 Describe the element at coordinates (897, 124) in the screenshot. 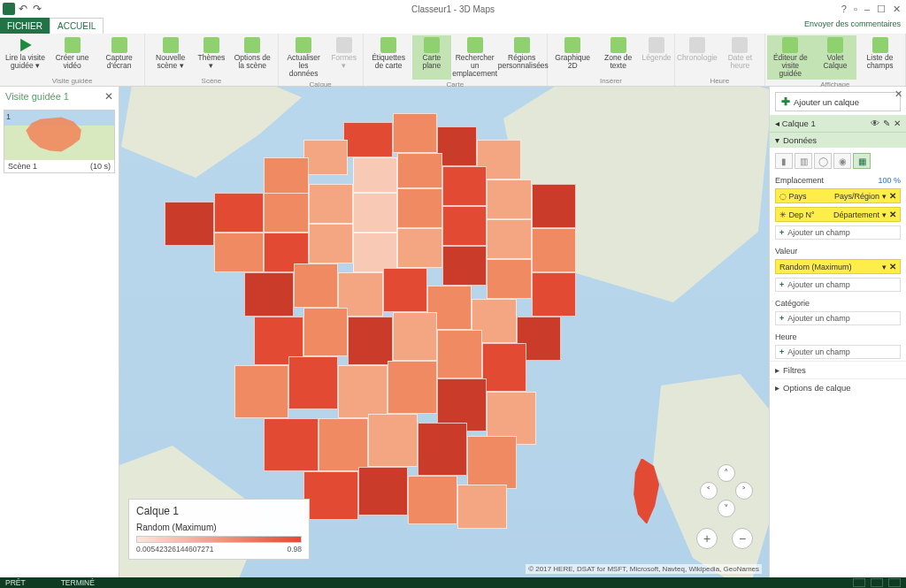

I see `delete-layer-icon: ✕` at that location.